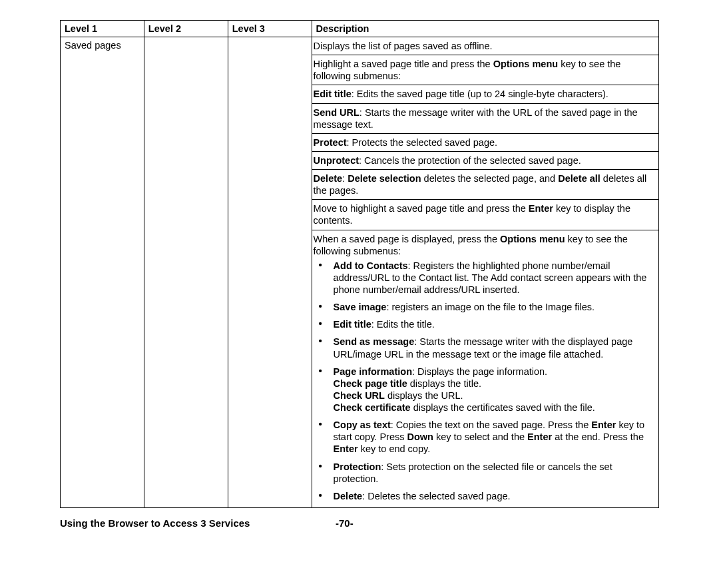 The image size is (719, 588). What do you see at coordinates (490, 307) in the screenshot?
I see `text: : registers an image on the file to the …` at bounding box center [490, 307].